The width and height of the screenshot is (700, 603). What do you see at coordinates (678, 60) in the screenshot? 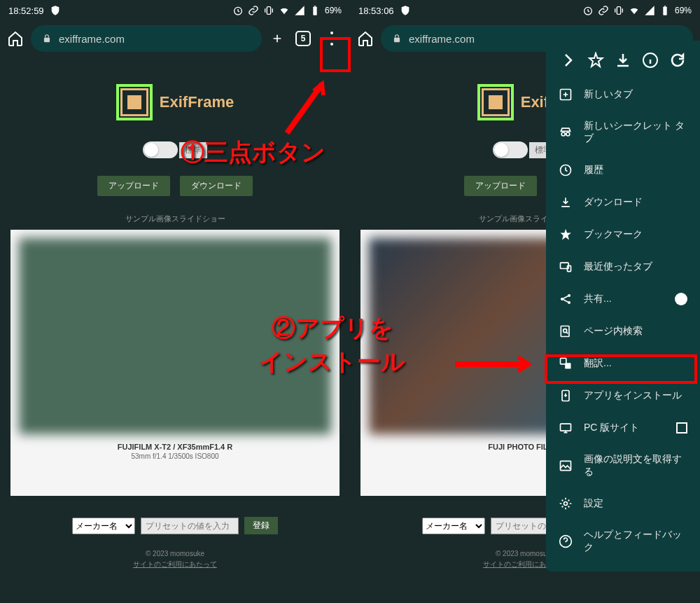
I see `refresh-icon` at bounding box center [678, 60].